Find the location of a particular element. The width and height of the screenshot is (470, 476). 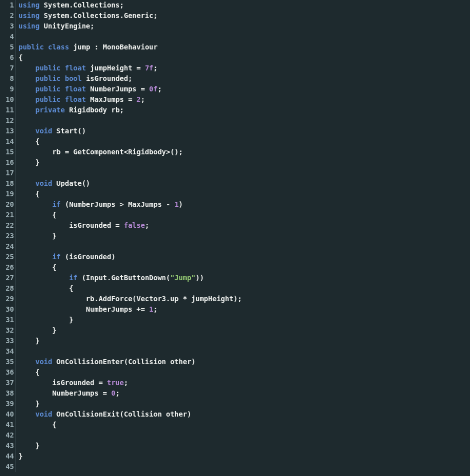

line-number: 38 is located at coordinates (7, 394).